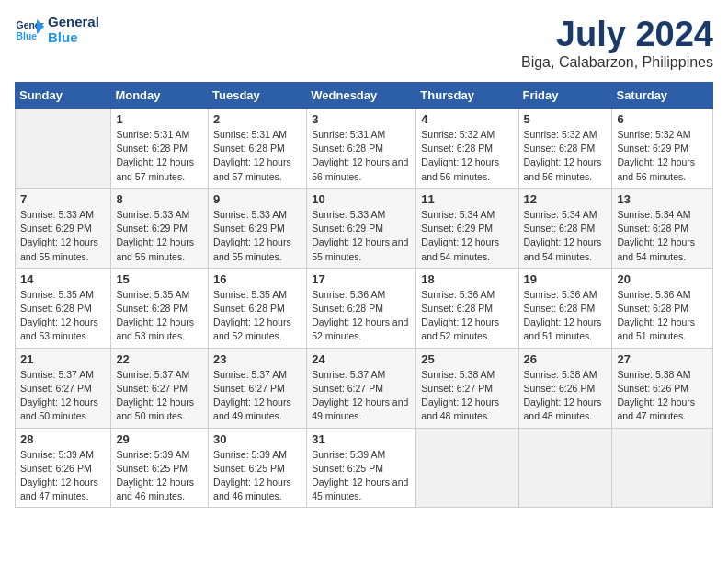  I want to click on day-number: 25, so click(467, 359).